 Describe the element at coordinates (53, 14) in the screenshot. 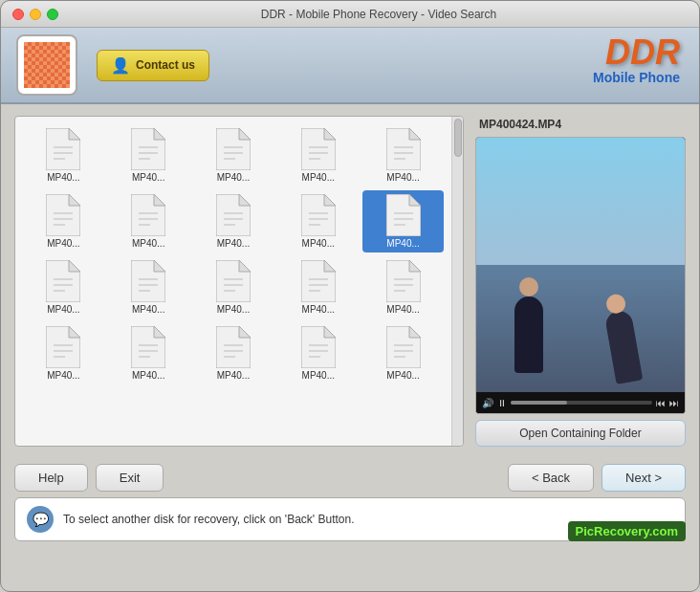

I see `maximize-button` at that location.